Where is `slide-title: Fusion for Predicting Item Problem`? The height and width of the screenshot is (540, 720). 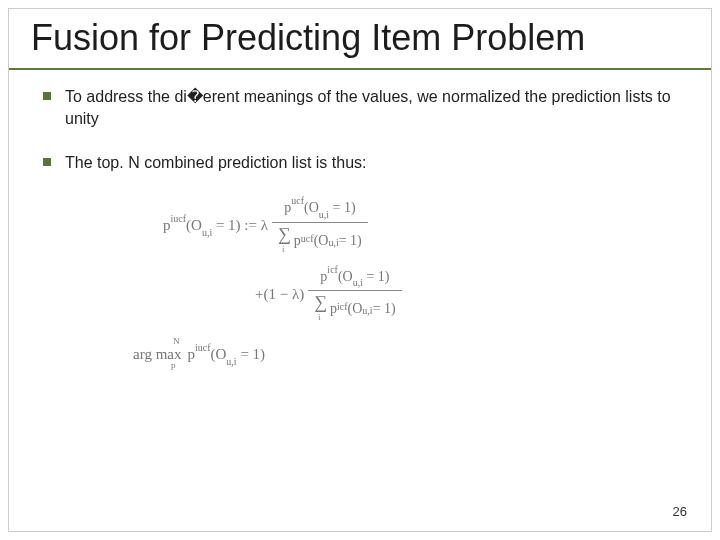 slide-title: Fusion for Predicting Item Problem is located at coordinates (360, 38).